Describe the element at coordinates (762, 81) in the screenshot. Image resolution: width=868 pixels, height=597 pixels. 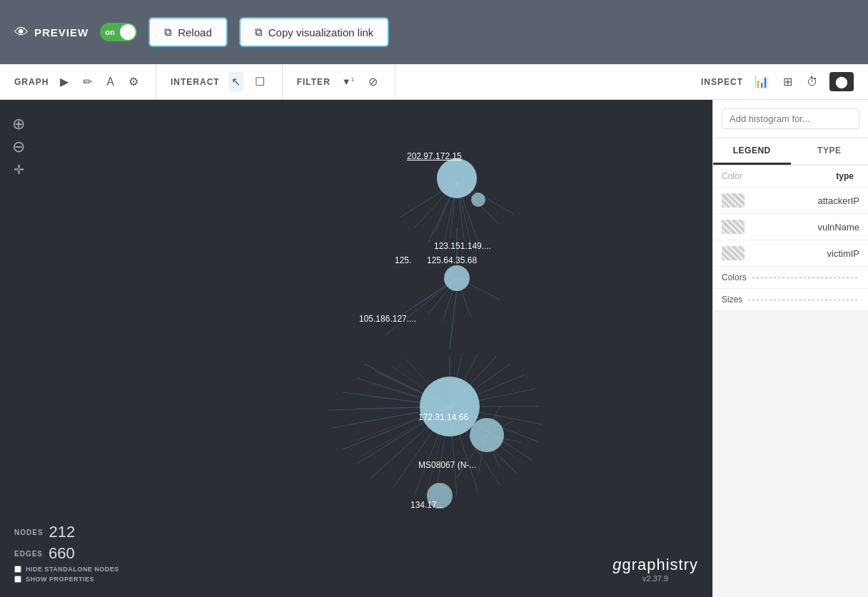
I see `histogram-icon: 📊` at that location.